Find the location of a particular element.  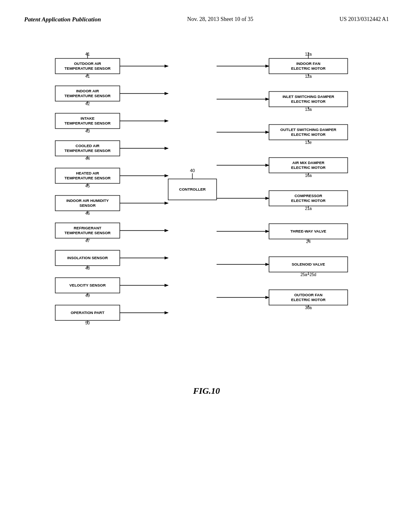

svg-text: 40 is located at coordinates (192, 170).